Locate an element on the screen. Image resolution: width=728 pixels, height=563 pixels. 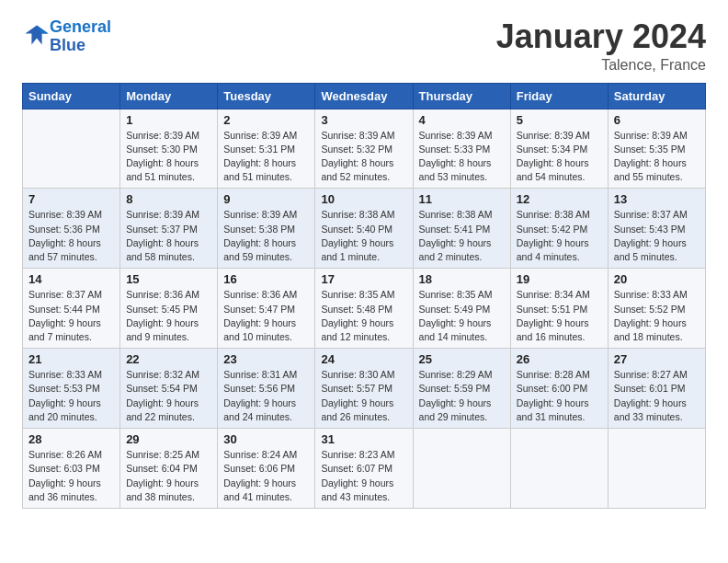
day-number: 31 is located at coordinates (364, 440).